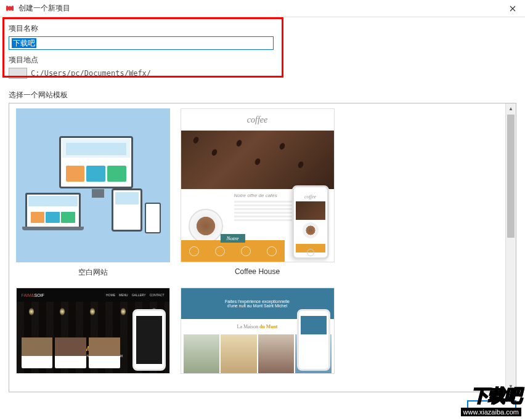 Image resolution: width=525 pixels, height=420 pixels. I want to click on app-icon, so click(10, 9).